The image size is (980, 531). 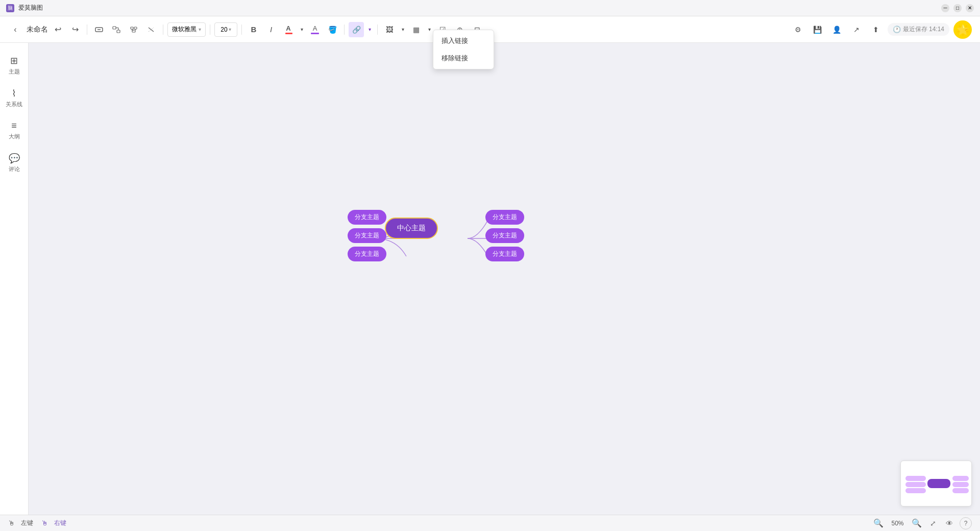 What do you see at coordinates (490, 8) in the screenshot?
I see `title-bar: 脑 爱莫脑图 ─ □ ✕` at bounding box center [490, 8].